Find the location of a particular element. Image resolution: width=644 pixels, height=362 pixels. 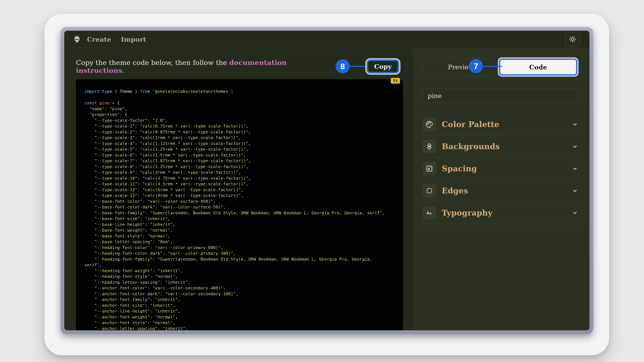

accordion-item-typography: A a Typography is located at coordinates (500, 213).